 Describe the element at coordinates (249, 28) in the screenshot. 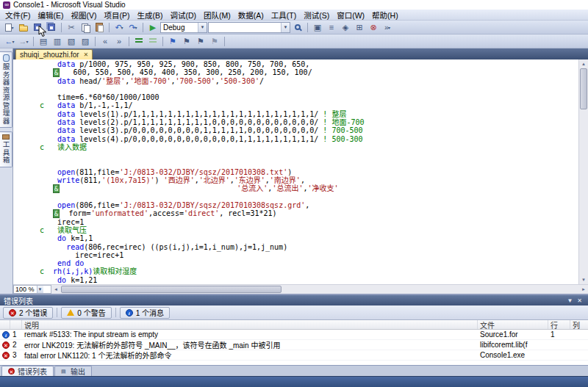

I see `solution-platforms-combo: ▼` at that location.